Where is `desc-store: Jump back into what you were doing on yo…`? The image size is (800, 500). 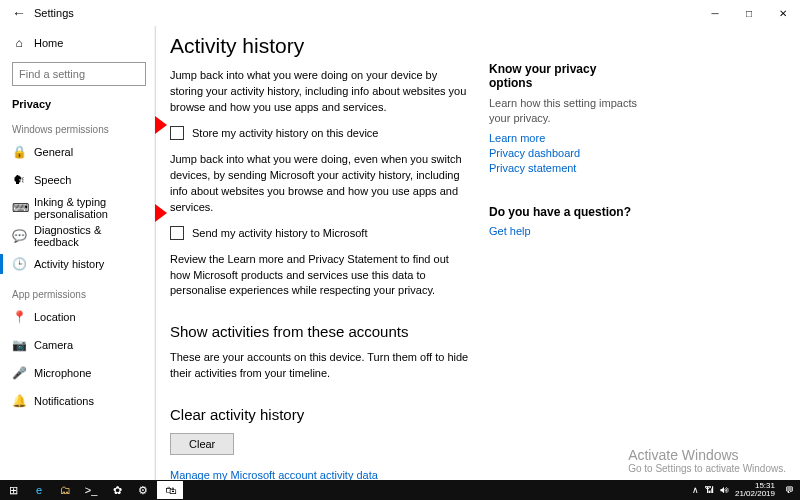
desc-store: Jump back into what you were doing on yo… is located at coordinates (320, 92).